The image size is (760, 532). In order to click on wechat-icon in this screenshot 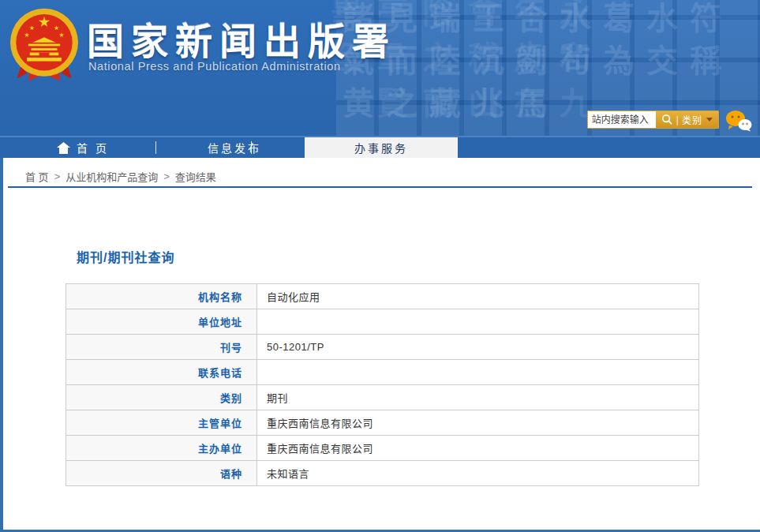, I will do `click(739, 121)`.